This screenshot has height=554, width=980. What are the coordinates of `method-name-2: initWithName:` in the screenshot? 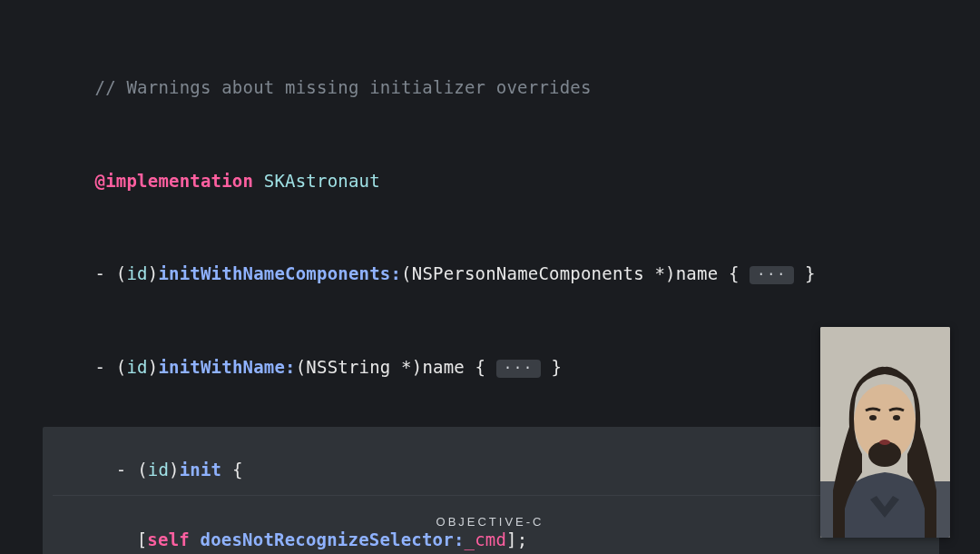 It's located at (227, 367).